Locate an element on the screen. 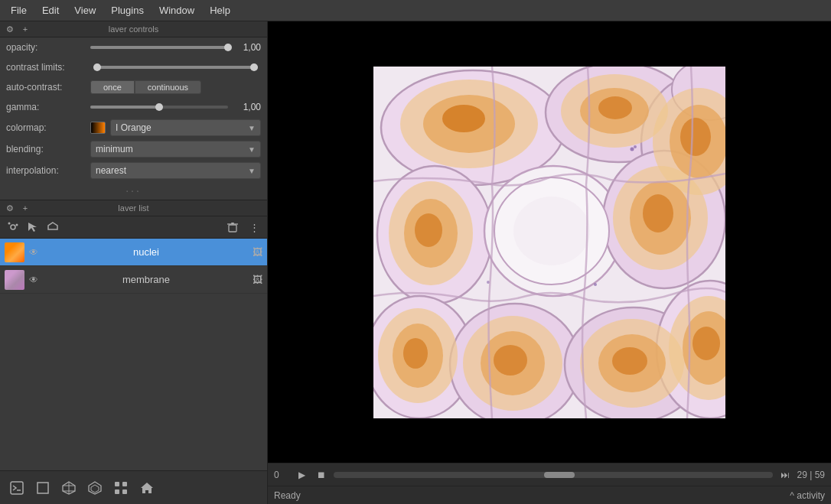  cursor-tool is located at coordinates (33, 227).